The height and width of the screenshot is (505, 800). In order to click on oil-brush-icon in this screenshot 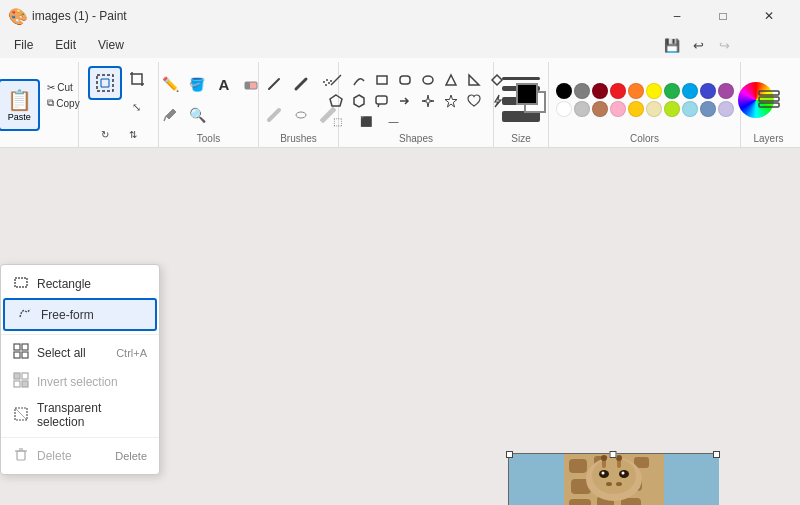, I will do `click(274, 115)`.